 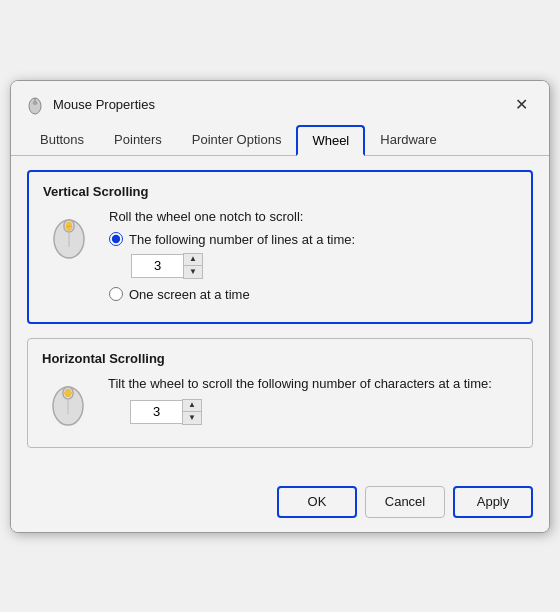 What do you see at coordinates (69, 235) in the screenshot?
I see `vertical-mouse-icon` at bounding box center [69, 235].